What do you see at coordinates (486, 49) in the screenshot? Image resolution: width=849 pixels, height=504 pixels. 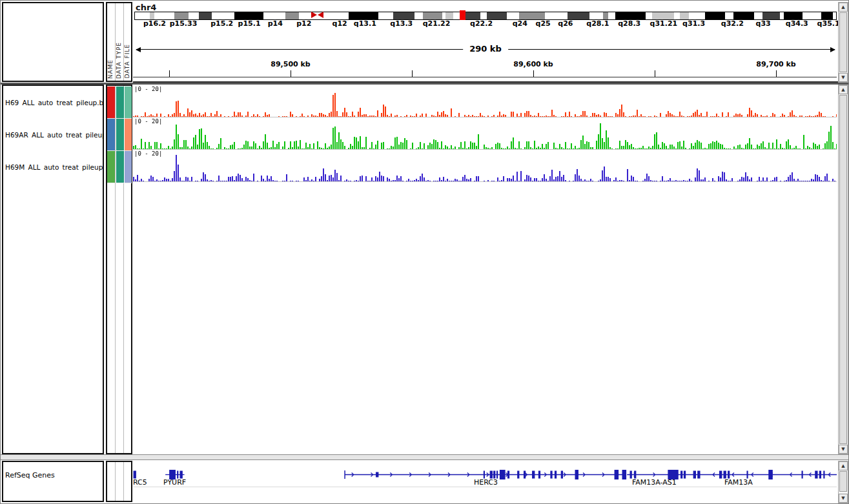 I see `span-ruler: 290 kb` at bounding box center [486, 49].